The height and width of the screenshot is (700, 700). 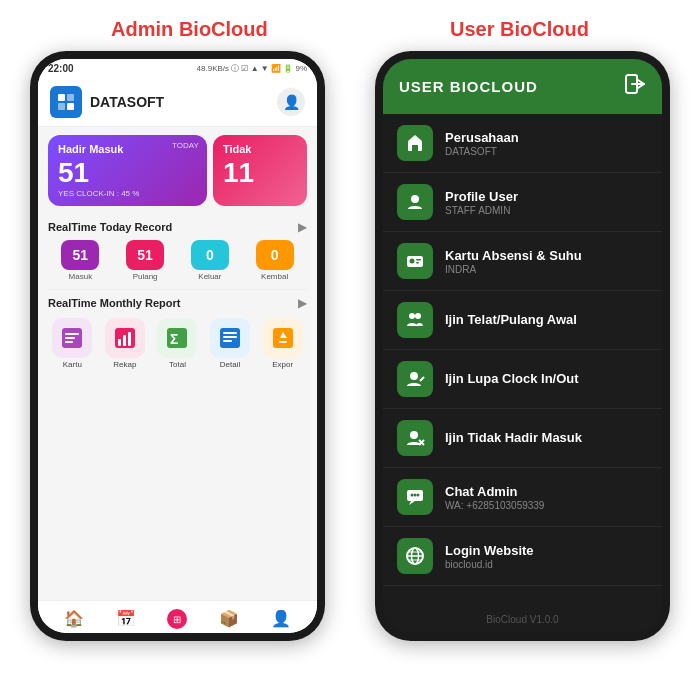 I want to click on stat-pulang: 51 Pulang, so click(x=145, y=260).